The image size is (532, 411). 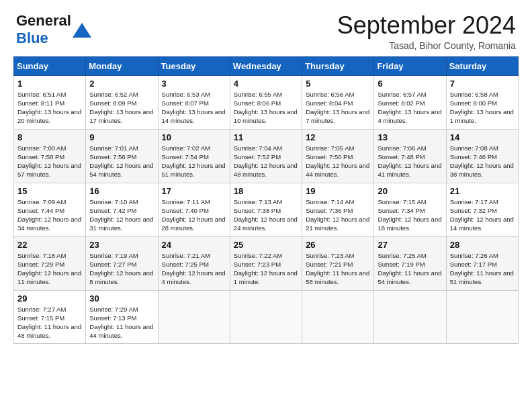 What do you see at coordinates (50, 322) in the screenshot?
I see `day-info: Sunrise: 7:27 AMSunset: 7:15 PMDaylight:…` at bounding box center [50, 322].